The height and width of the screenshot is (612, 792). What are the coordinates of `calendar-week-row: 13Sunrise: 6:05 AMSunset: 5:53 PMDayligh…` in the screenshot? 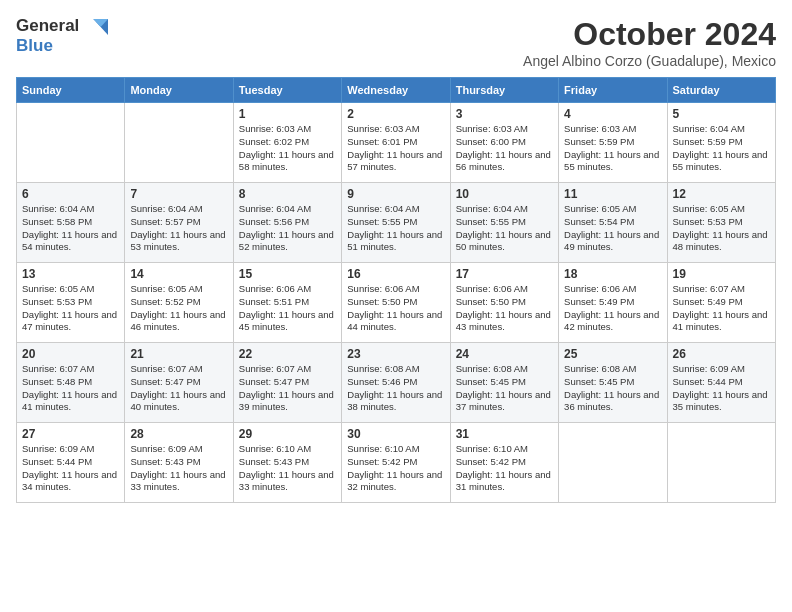 It's located at (396, 303).